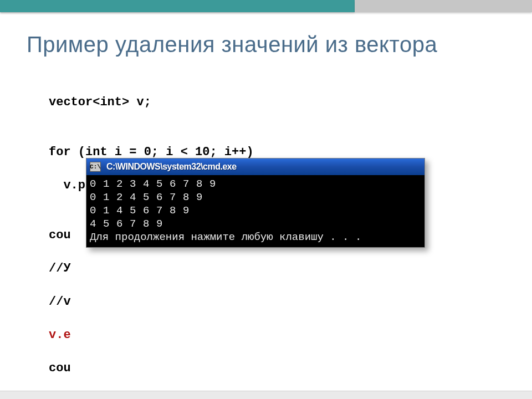  What do you see at coordinates (255, 211) in the screenshot?
I see `console-row: 01456789` at bounding box center [255, 211].